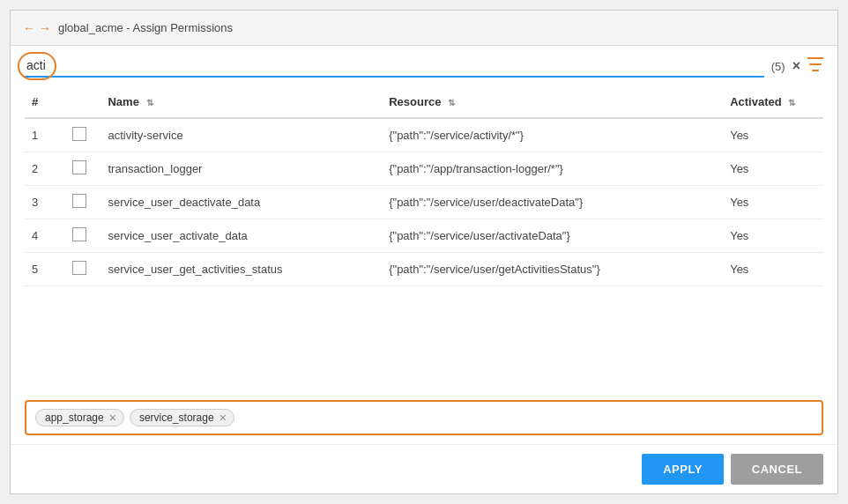  I want to click on col-header-name: Name ⇅, so click(242, 102).